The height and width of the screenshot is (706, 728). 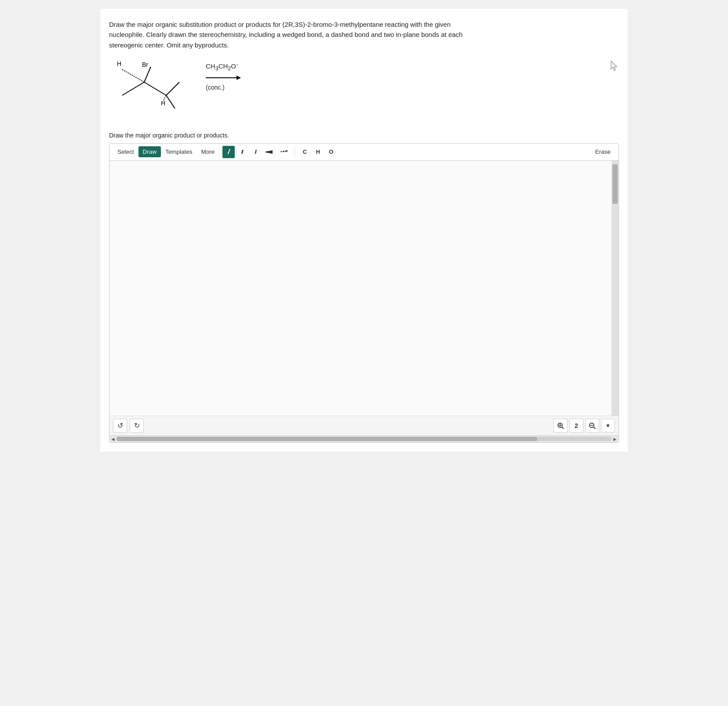 I want to click on undo-redo-section: ↺ ↻, so click(x=128, y=426).